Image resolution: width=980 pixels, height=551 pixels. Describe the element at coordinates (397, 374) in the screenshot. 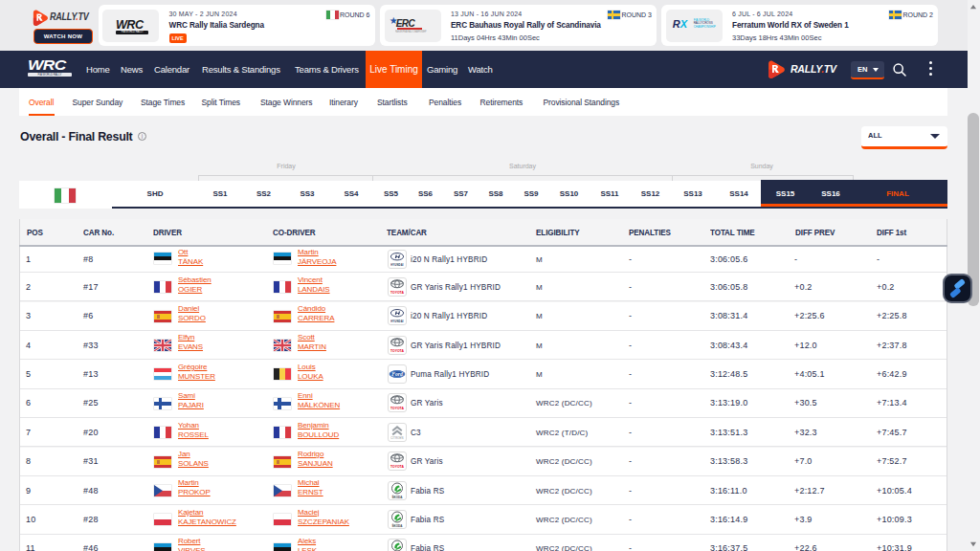

I see `svg-text: Ford` at that location.